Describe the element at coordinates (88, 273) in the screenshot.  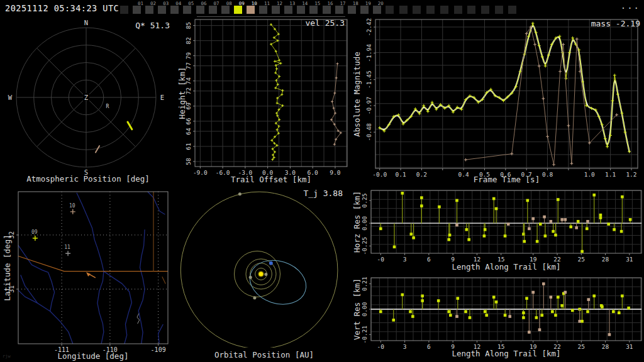
I see `ground-map: 091011-111-110-1093132` at that location.